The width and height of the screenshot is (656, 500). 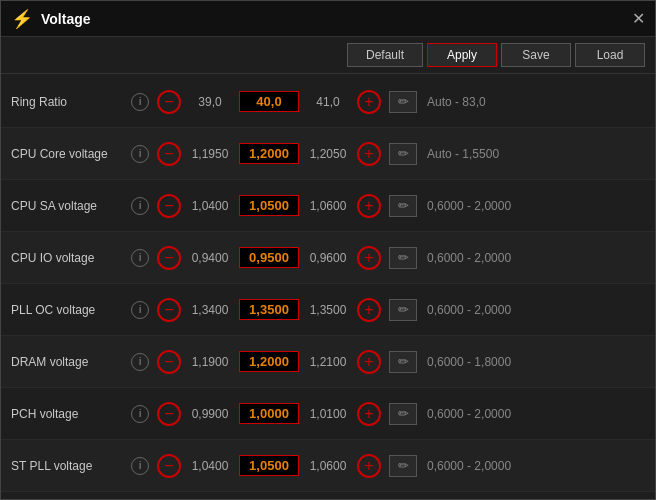 I want to click on edit-button-2: ✏, so click(x=403, y=206).